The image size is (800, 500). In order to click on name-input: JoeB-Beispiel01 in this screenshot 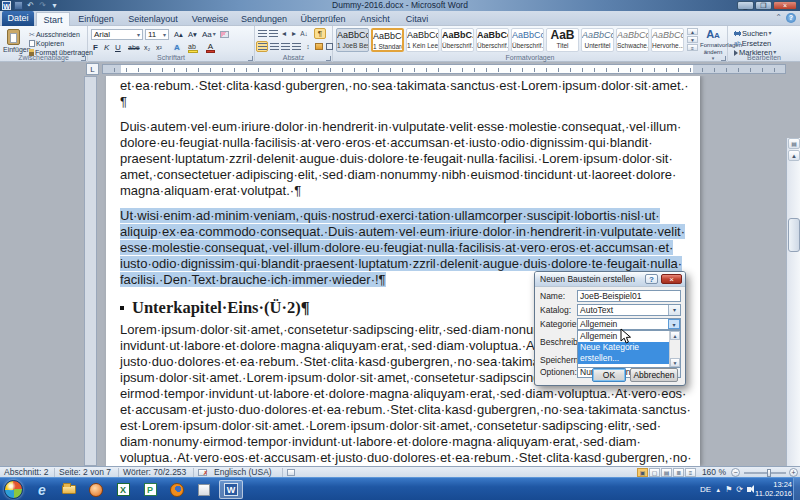, I will do `click(629, 296)`.